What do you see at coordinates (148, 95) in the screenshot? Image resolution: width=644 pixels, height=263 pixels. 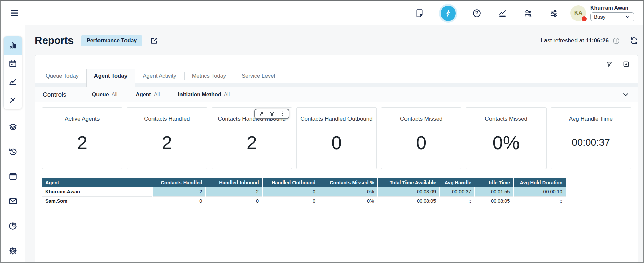 I see `filter-agent: AgentAll` at bounding box center [148, 95].